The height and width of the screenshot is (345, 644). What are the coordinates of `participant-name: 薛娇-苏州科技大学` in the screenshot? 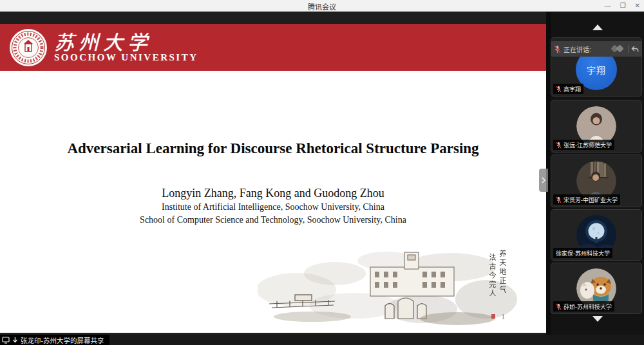 It's located at (587, 306).